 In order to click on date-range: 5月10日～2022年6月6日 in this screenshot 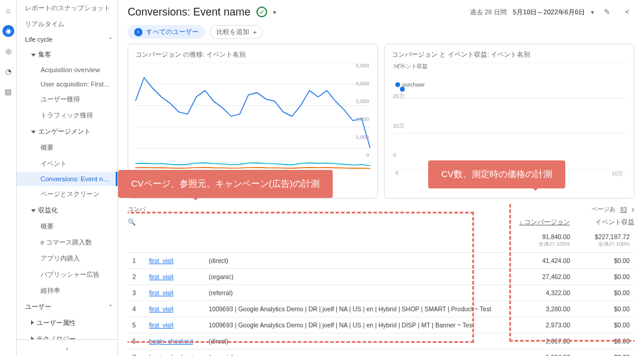, I will do `click(549, 12)`.